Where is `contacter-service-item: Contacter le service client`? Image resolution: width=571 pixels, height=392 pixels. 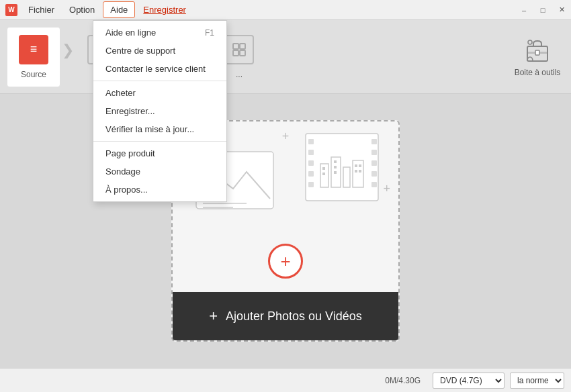 contacter-service-item: Contacter le service client is located at coordinates (160, 68).